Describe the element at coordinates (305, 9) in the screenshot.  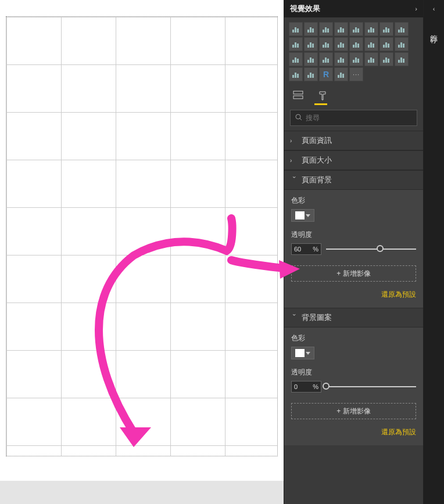
I see `pane-title: 視覺效果` at that location.